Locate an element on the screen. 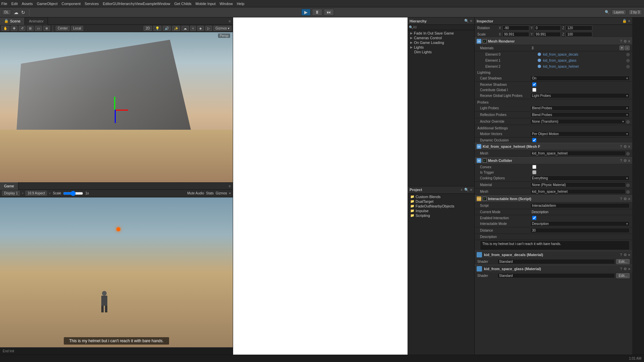 Image resolution: width=644 pixels, height=362 pixels. project-item-scripting: 📁 Scripting is located at coordinates (441, 216).